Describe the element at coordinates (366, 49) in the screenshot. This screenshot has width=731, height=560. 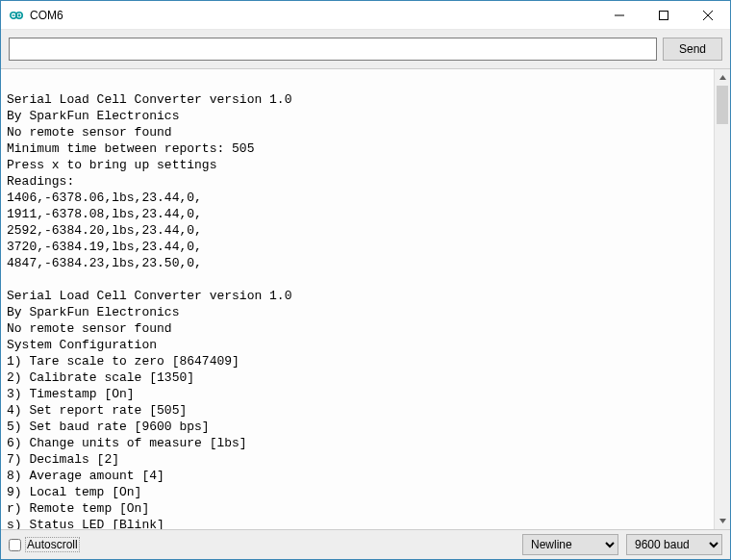
I see `input-row: Send` at that location.